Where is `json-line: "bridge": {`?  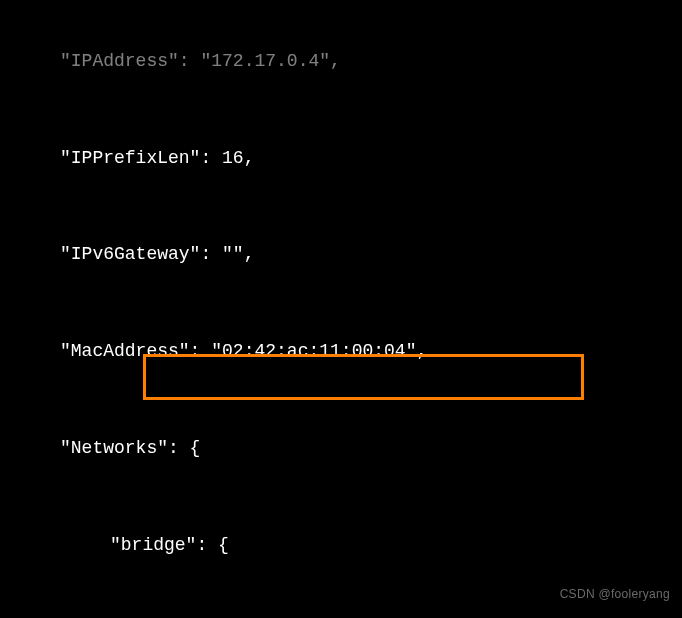
json-line: "bridge": { is located at coordinates (341, 545).